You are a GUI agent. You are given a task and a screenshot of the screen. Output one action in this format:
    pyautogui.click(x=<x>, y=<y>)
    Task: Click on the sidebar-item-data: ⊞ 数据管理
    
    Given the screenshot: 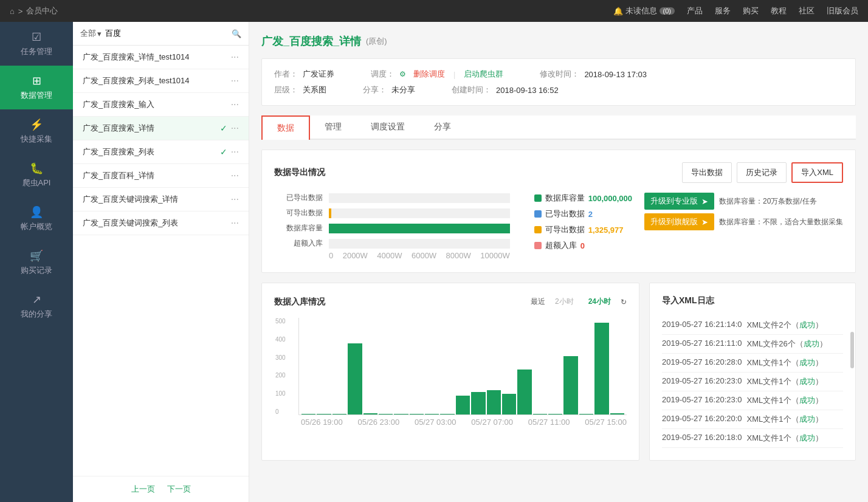 What is the action you would take?
    pyautogui.click(x=36, y=88)
    